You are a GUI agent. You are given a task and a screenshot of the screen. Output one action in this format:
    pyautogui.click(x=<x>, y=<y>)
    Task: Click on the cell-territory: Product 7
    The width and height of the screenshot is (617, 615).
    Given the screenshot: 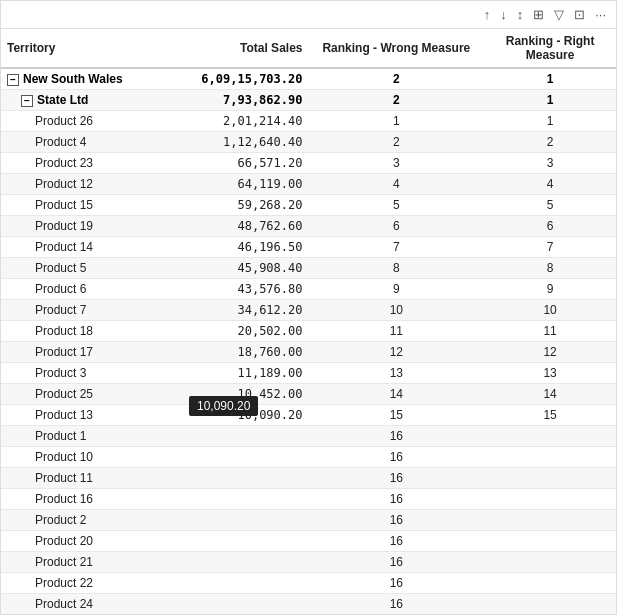 What is the action you would take?
    pyautogui.click(x=89, y=310)
    